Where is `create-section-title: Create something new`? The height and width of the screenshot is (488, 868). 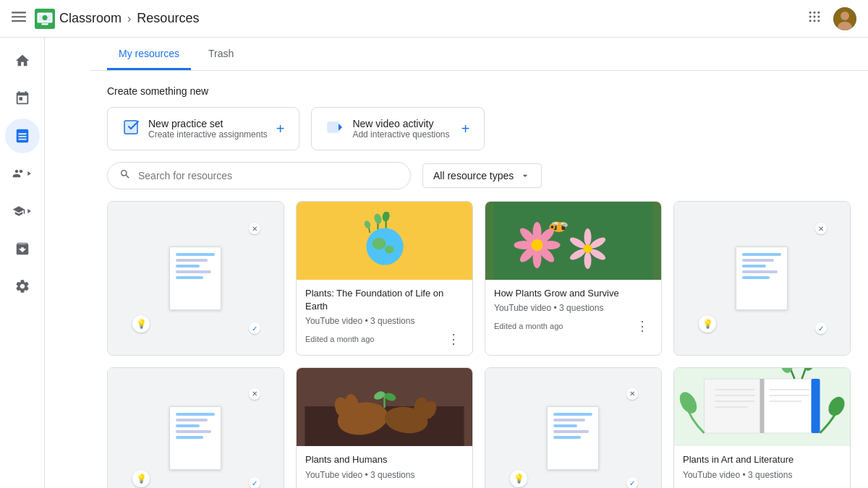
create-section-title: Create something new is located at coordinates (479, 91).